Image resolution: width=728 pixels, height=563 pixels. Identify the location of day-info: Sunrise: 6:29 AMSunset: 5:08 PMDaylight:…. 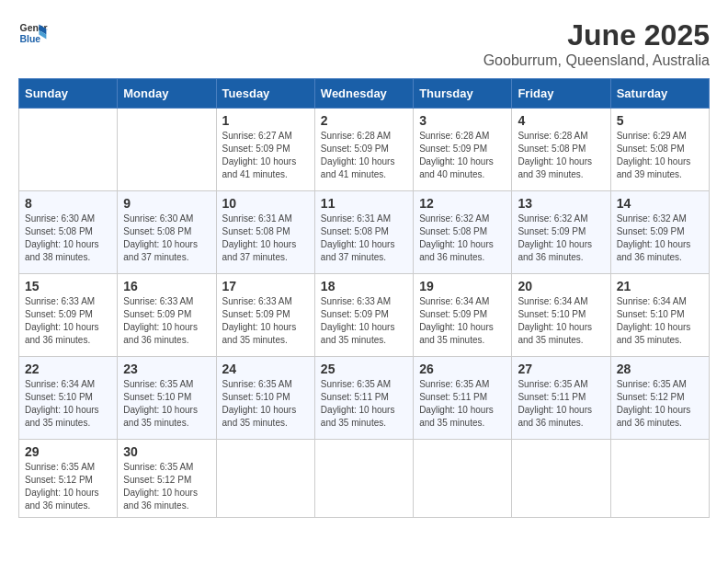
(660, 155).